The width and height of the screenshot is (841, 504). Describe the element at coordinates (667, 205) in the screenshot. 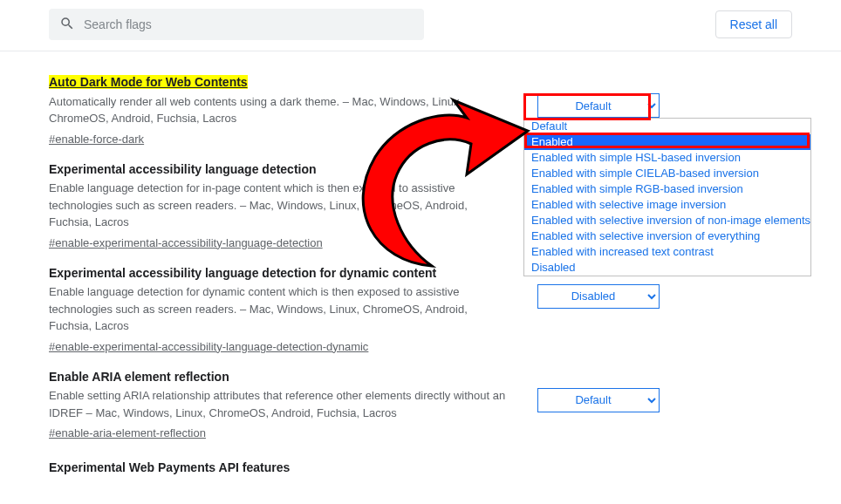

I see `dropdown-option: Enabled with selective image inversion` at that location.